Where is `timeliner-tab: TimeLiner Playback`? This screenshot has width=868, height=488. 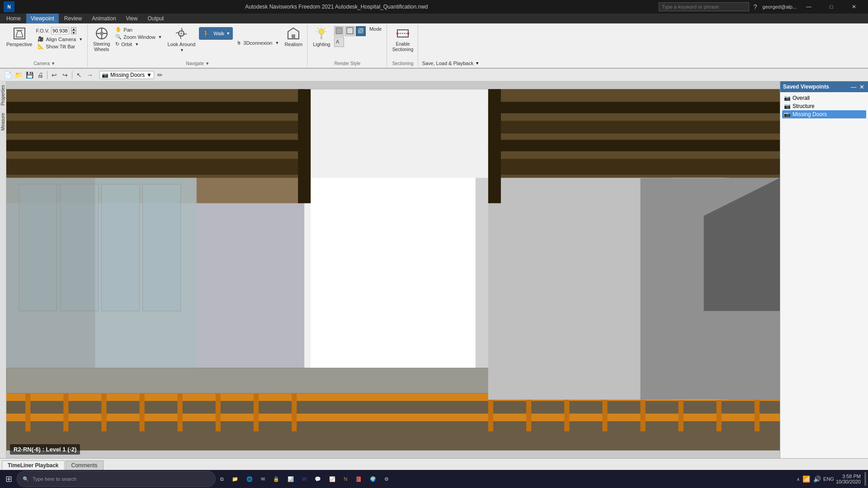
timeliner-tab: TimeLiner Playback is located at coordinates (33, 465).